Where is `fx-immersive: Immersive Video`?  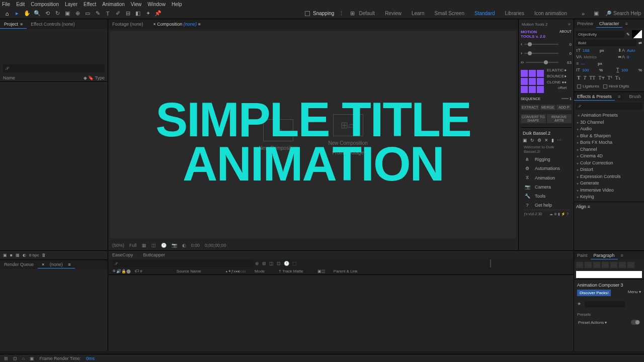 fx-immersive: Immersive Video is located at coordinates (609, 191).